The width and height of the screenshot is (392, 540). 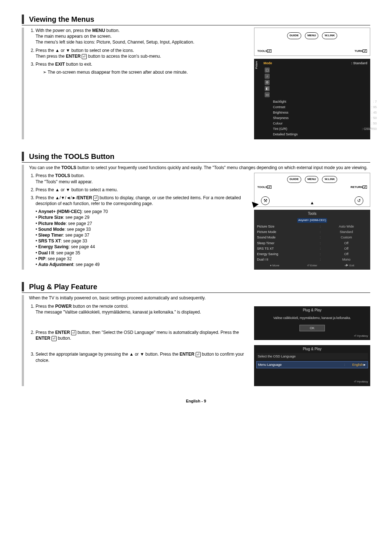 I want to click on osd-footer: ♦ Move ⏎ Enter ▪⯈ Exit, so click(x=312, y=266).